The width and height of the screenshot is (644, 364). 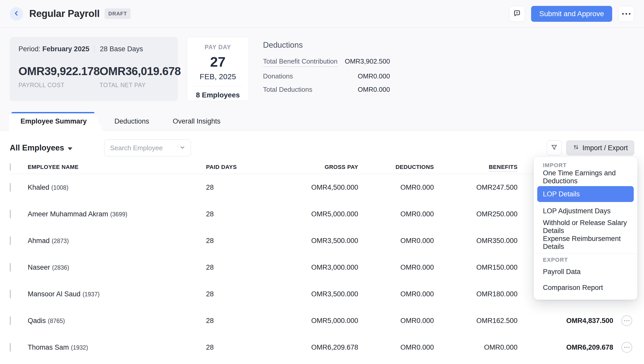 What do you see at coordinates (517, 14) in the screenshot?
I see `comment-icon` at bounding box center [517, 14].